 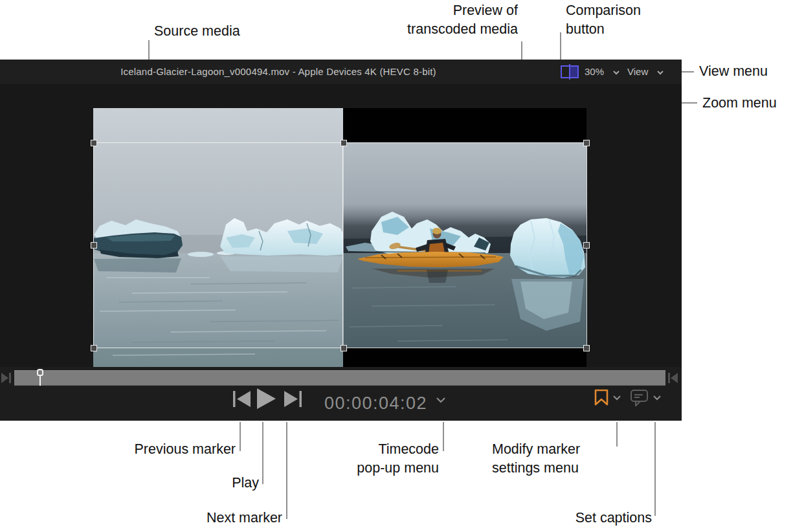 What do you see at coordinates (397, 459) in the screenshot?
I see `callout-timecode-popup: Timecode pop-up menu` at bounding box center [397, 459].